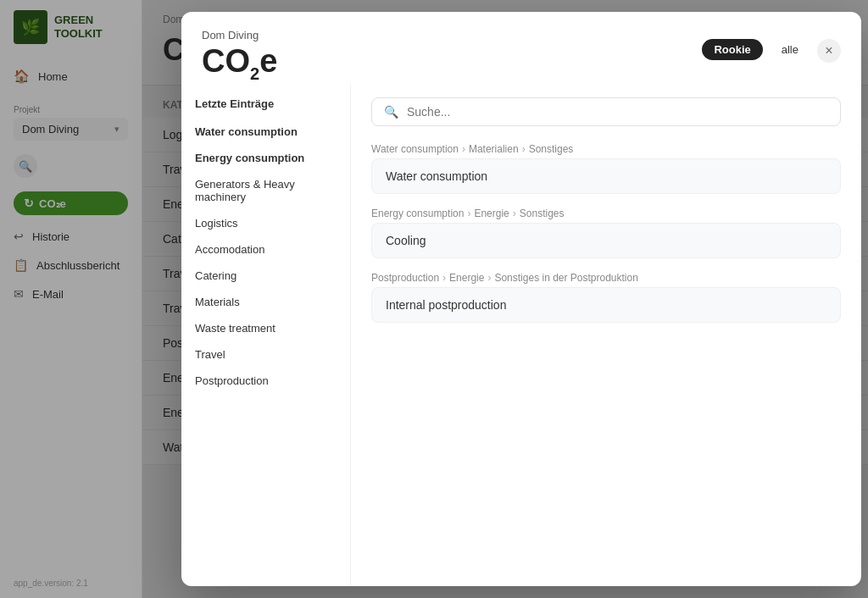  What do you see at coordinates (266, 276) in the screenshot?
I see `left-item-catering: Catering` at bounding box center [266, 276].